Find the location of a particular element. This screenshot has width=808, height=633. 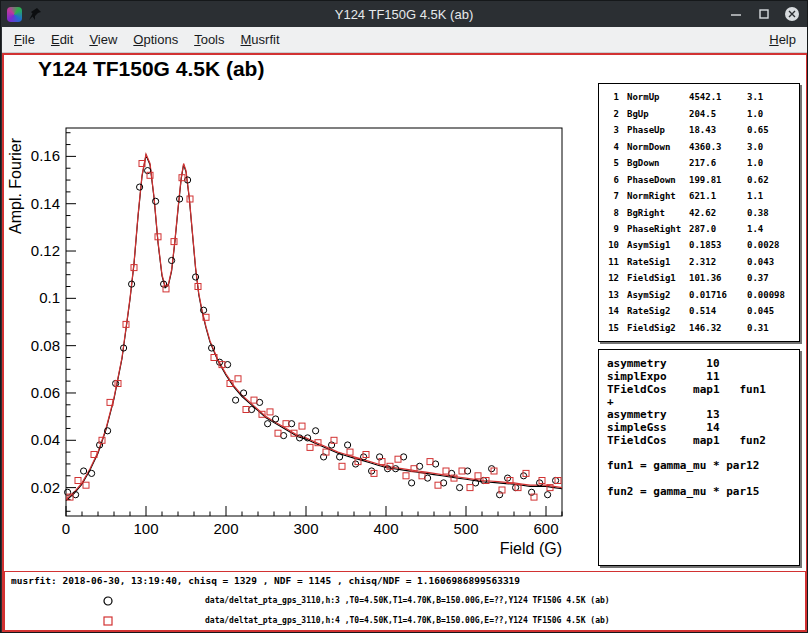

theory-line: TFieldCos map1 fun2 is located at coordinates (703, 442).